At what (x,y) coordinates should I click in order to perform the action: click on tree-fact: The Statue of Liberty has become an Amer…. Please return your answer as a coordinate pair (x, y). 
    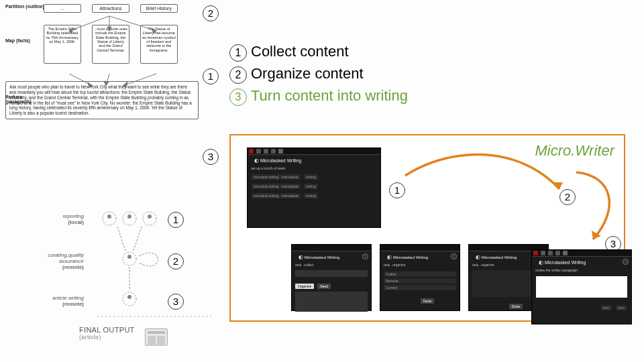
    Looking at the image, I should click on (159, 44).